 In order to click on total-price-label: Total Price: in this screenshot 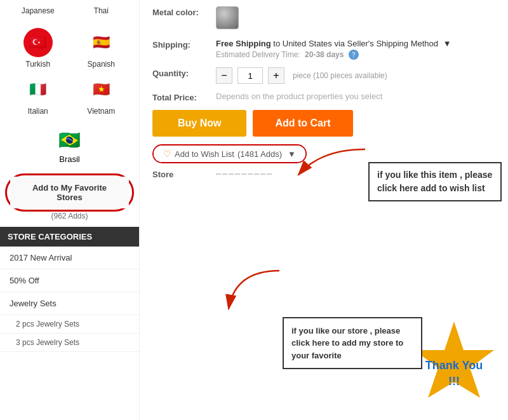, I will do `click(184, 97)`.